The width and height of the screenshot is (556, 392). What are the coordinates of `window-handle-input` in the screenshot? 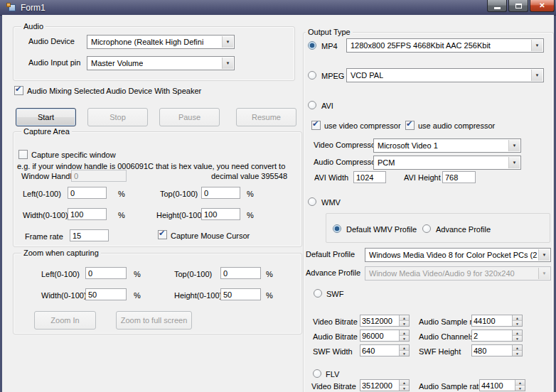 It's located at (99, 176).